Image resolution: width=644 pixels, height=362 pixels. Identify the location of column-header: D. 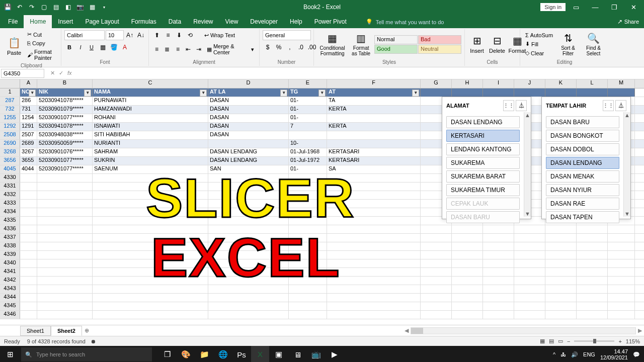
(249, 83).